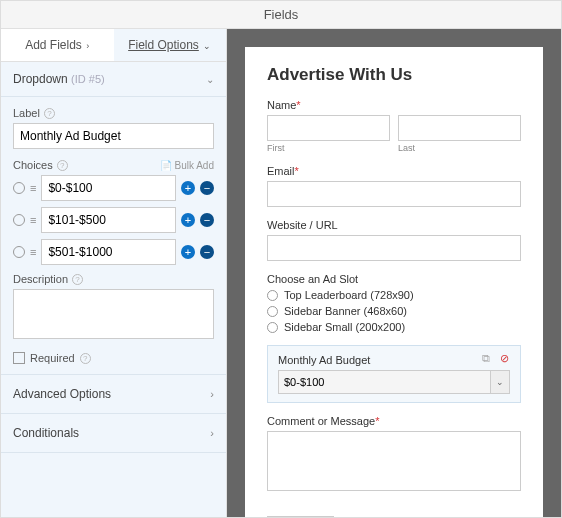  I want to click on advanced-options-toggle: Advanced Options ›, so click(114, 394).